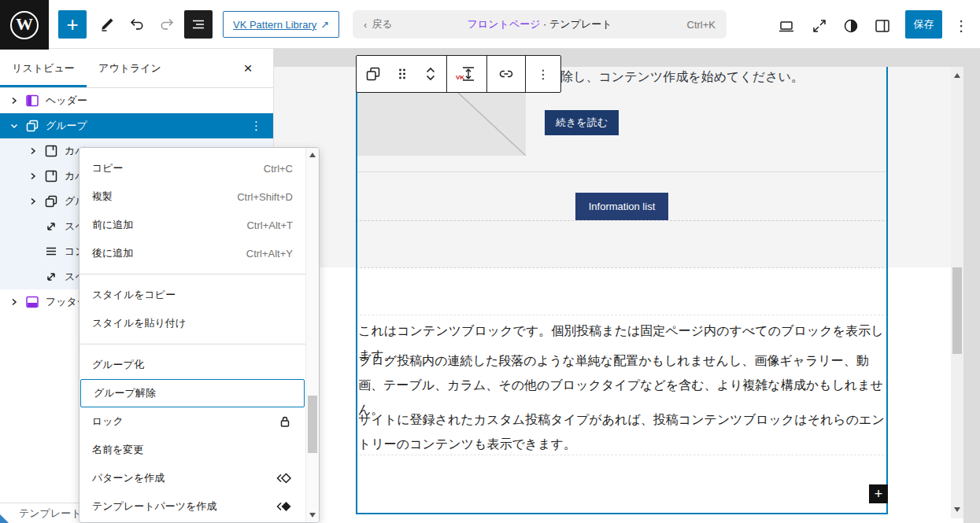 The height and width of the screenshot is (523, 980). What do you see at coordinates (402, 74) in the screenshot?
I see `drag-dots-icon` at bounding box center [402, 74].